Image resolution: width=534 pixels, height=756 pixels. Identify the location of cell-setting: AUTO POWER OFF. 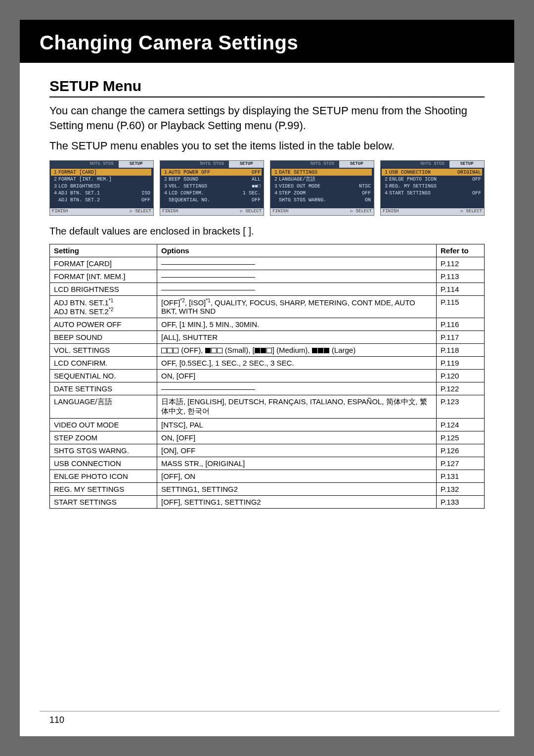
(104, 324).